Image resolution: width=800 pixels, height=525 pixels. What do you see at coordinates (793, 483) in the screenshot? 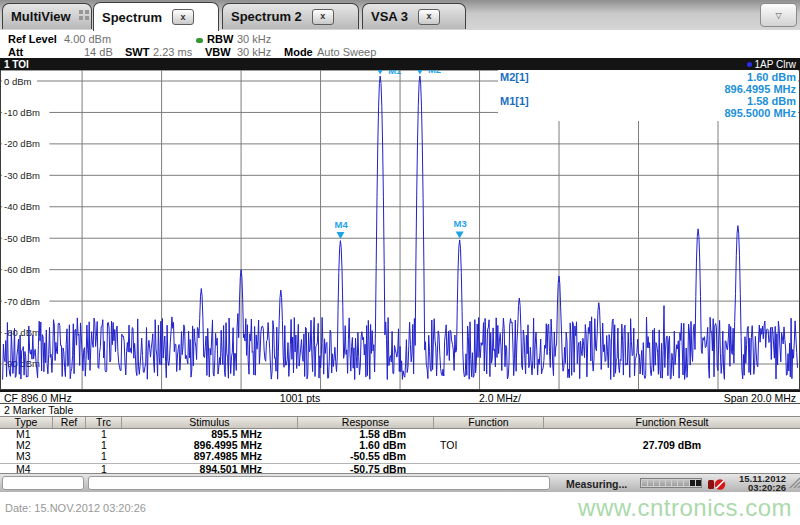
I see `resize-grip` at bounding box center [793, 483].